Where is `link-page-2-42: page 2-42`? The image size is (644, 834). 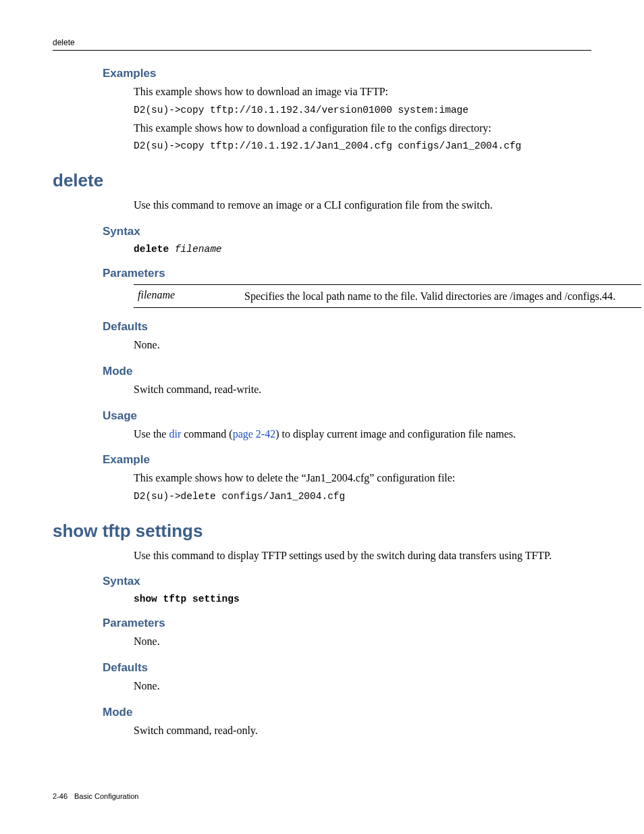 link-page-2-42: page 2-42 is located at coordinates (254, 434).